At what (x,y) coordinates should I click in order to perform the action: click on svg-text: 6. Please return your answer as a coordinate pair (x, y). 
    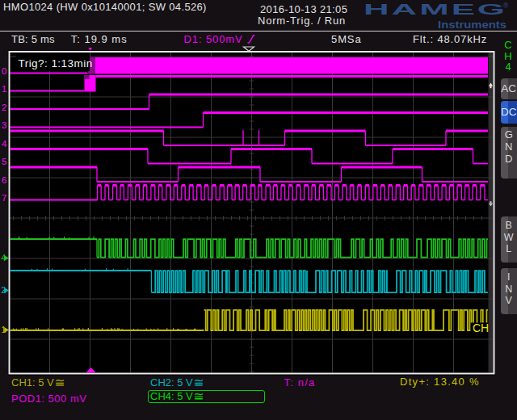
    Looking at the image, I should click on (4, 180).